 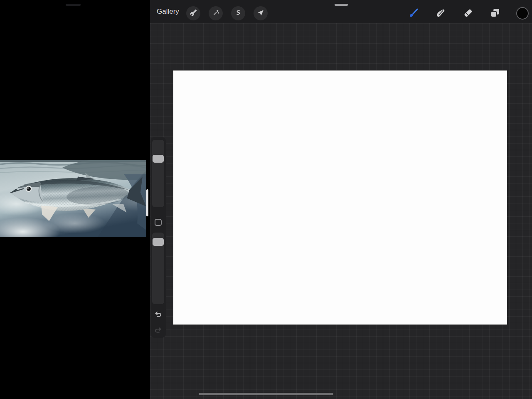 What do you see at coordinates (522, 13) in the screenshot?
I see `color-button` at bounding box center [522, 13].